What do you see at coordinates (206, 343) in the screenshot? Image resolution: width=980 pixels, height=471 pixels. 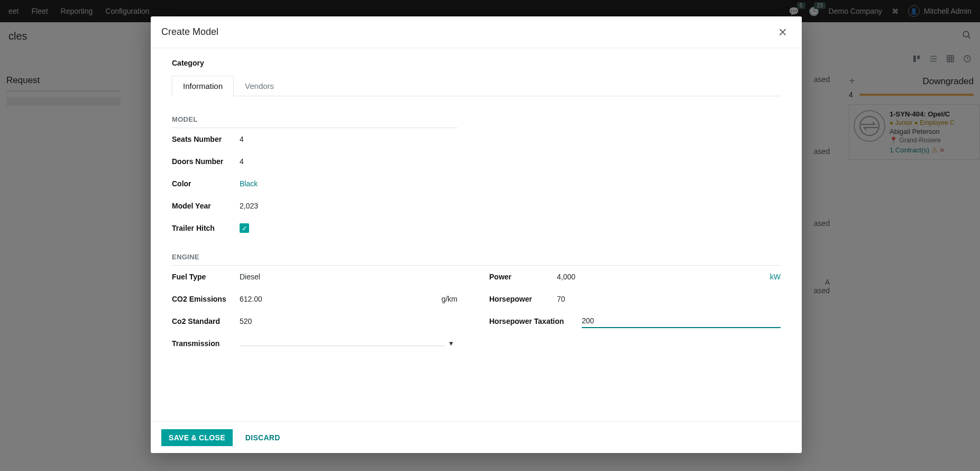 I see `trans-label: Transmission` at bounding box center [206, 343].